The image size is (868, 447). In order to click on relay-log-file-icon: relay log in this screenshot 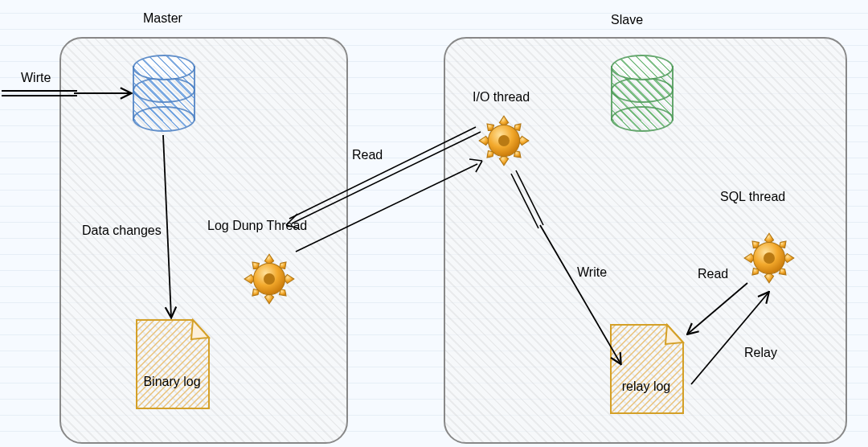, I will do `click(646, 369)`.